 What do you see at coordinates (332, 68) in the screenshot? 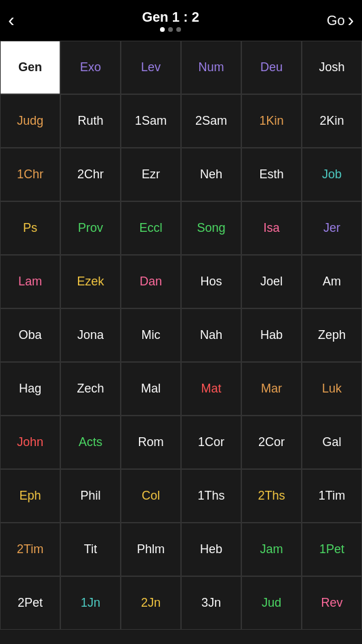
I see `book-cell-josh: Josh` at bounding box center [332, 68].